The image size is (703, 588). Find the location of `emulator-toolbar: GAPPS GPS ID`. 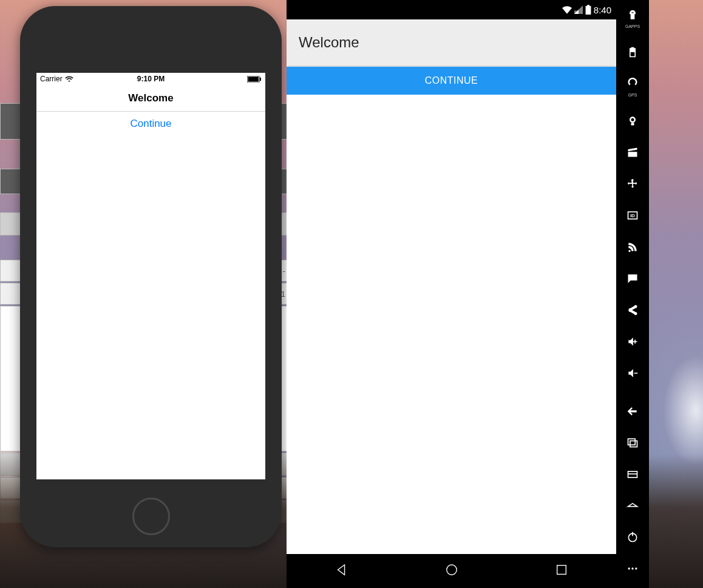

emulator-toolbar: GAPPS GPS ID is located at coordinates (633, 294).